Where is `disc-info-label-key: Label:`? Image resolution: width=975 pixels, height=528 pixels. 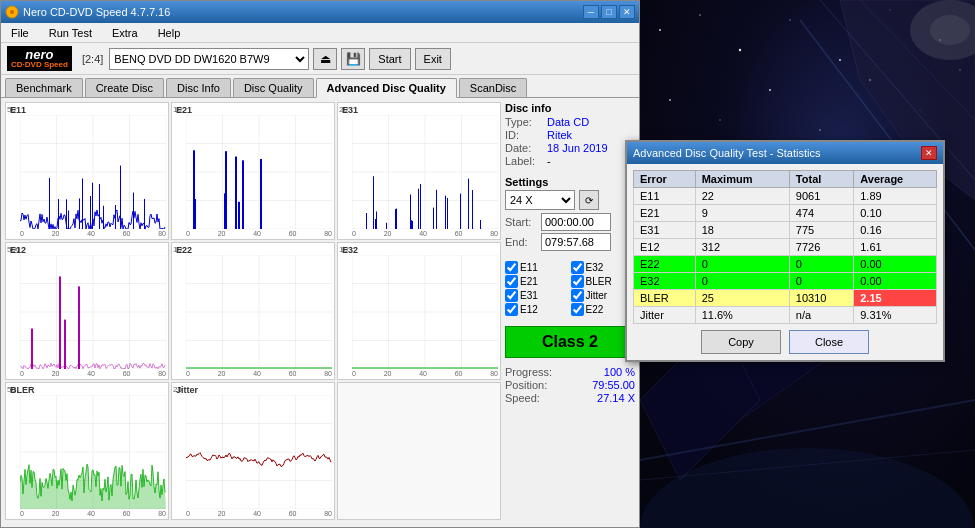 disc-info-label-key: Label: is located at coordinates (524, 161).